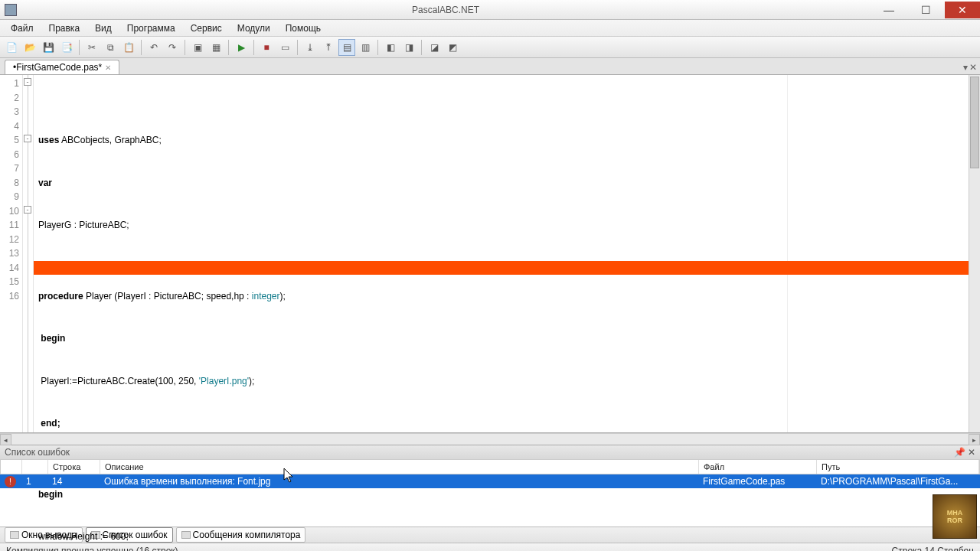 The image size is (980, 551). I want to click on fold-column: - - -, so click(28, 254).